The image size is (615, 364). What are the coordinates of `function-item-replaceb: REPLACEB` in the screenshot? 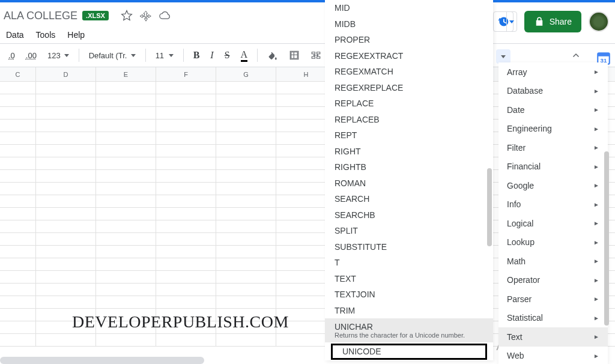 It's located at (409, 120).